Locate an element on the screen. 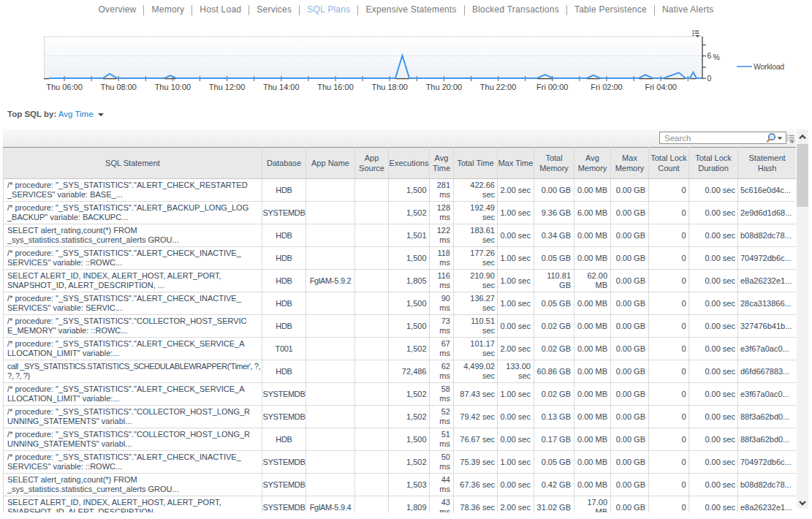 This screenshot has width=812, height=519. svg-text: Fri 00:00 is located at coordinates (553, 87).